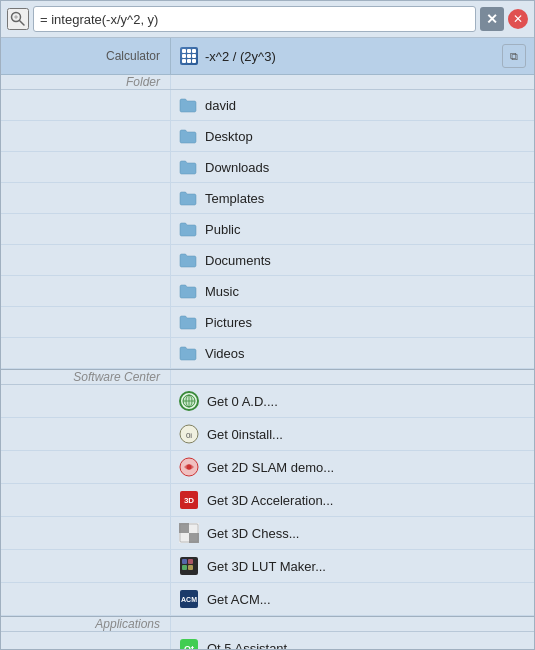 Image resolution: width=535 pixels, height=650 pixels. I want to click on folder-icon-desktop, so click(188, 136).